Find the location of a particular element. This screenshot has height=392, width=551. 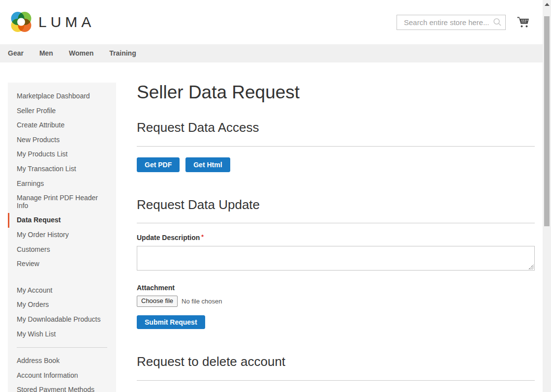

search-box is located at coordinates (451, 23).